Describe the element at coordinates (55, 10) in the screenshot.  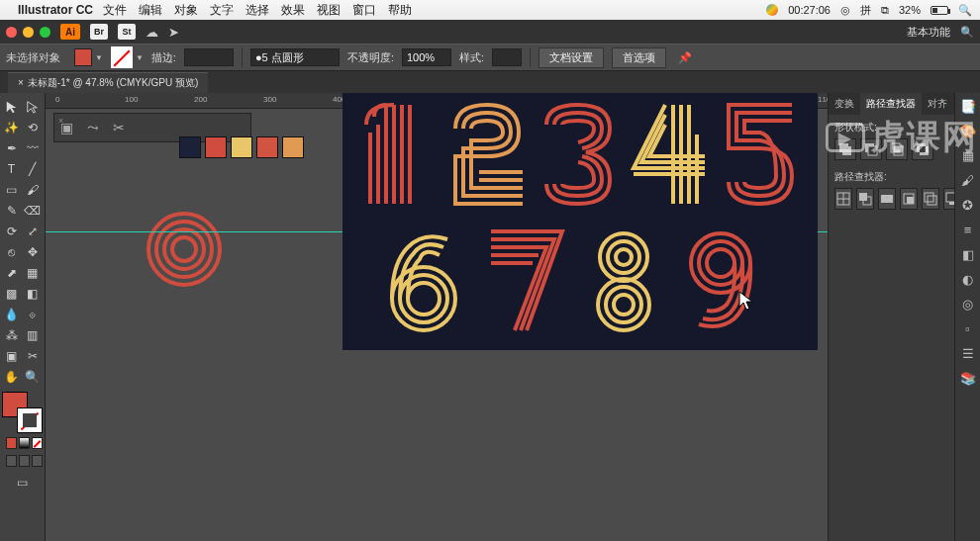
I see `app-name: Illustrator CC` at that location.